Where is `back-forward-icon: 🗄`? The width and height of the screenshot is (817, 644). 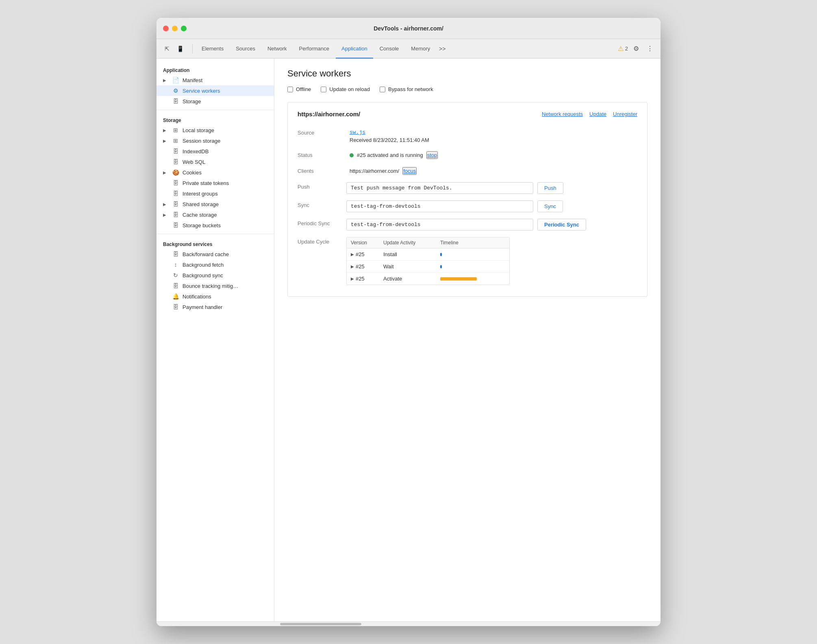
back-forward-icon: 🗄 is located at coordinates (176, 254).